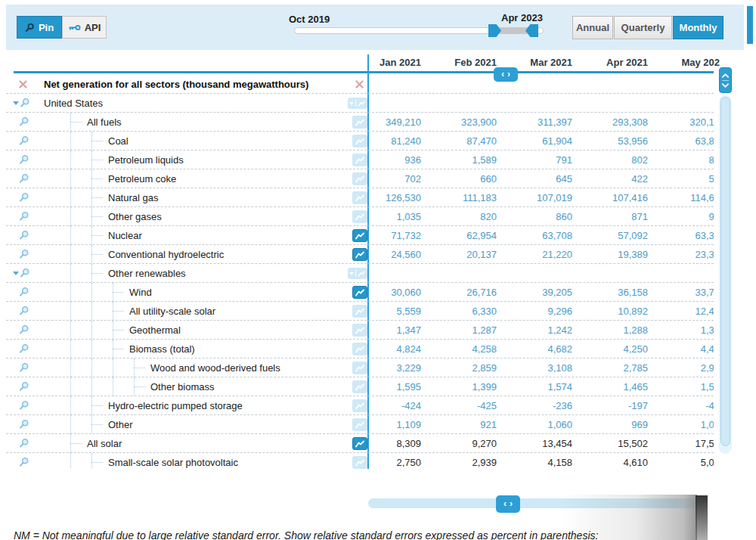 The width and height of the screenshot is (756, 540). Describe the element at coordinates (360, 141) in the screenshot. I see `table-row: Coal81,24087,47061,90453,95663,87` at that location.